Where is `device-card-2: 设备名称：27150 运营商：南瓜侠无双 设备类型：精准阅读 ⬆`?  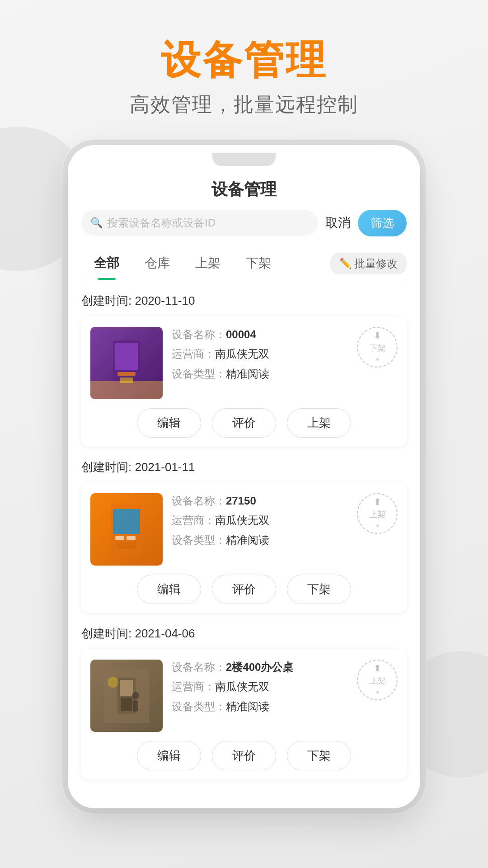 device-card-2: 设备名称：27150 运营商：南瓜侠无双 设备类型：精准阅读 ⬆ is located at coordinates (244, 548).